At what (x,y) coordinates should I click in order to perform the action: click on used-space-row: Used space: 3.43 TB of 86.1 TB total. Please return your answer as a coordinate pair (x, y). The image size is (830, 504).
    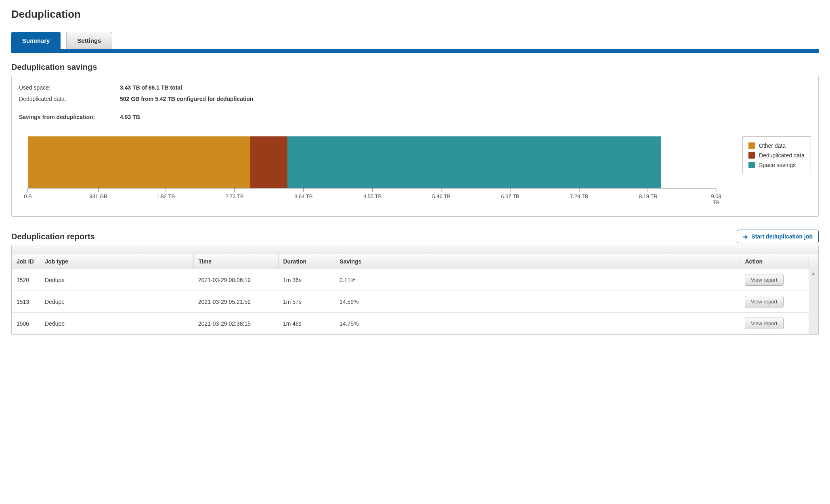
    Looking at the image, I should click on (415, 88).